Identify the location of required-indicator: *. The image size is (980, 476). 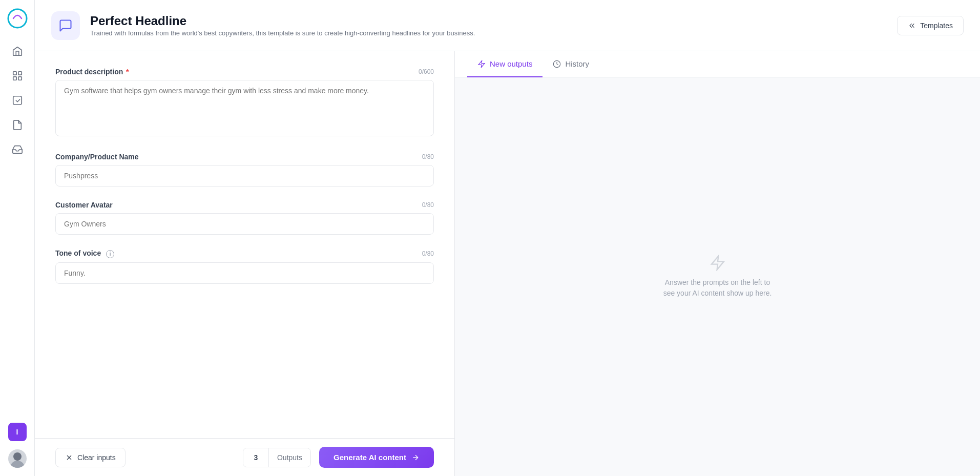
(126, 72).